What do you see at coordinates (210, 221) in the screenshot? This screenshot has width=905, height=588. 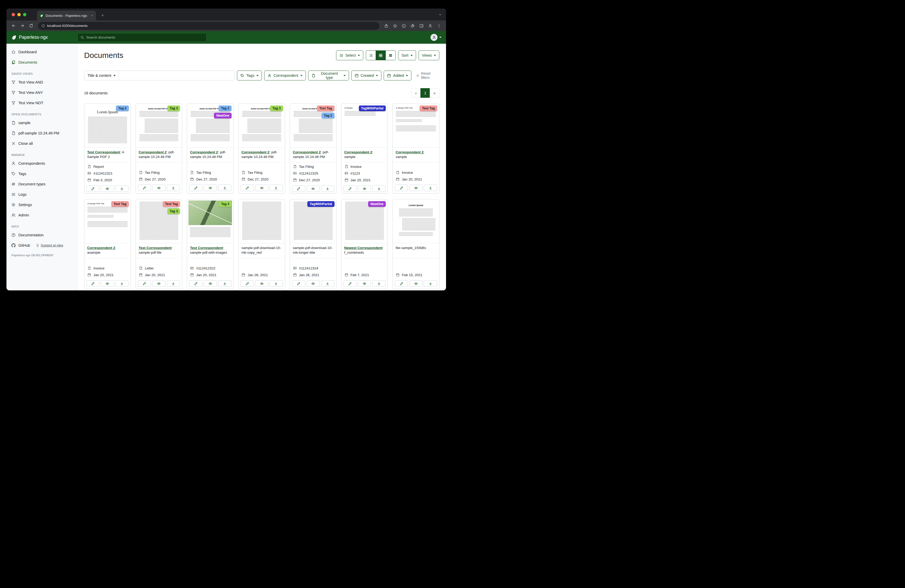 I see `document-thumbnail: Tag 3` at bounding box center [210, 221].